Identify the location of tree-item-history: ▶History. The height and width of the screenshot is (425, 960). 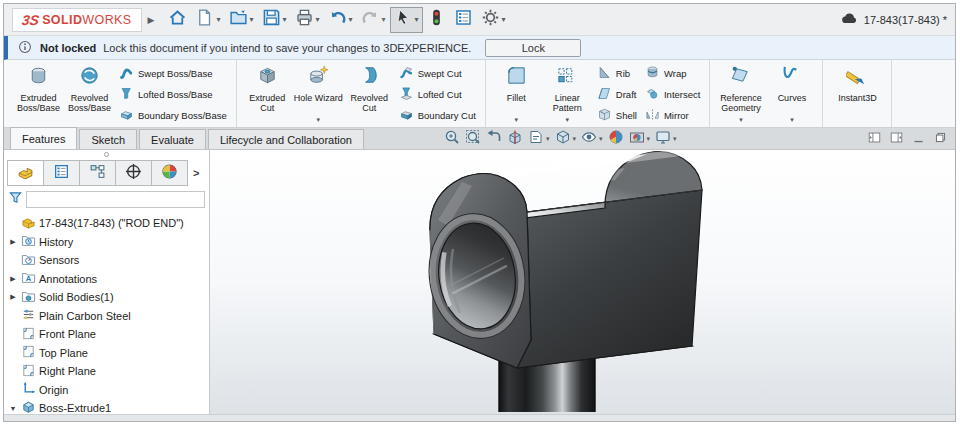
(106, 242).